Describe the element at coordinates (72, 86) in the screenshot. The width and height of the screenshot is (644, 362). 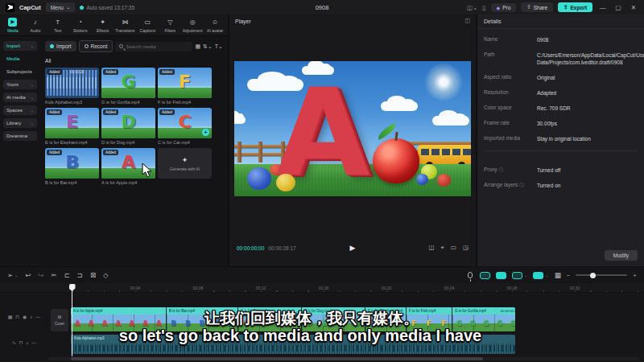
I see `media-tile-kids-alphabet-mp3: Added00:00:28Kids Alphabet.mp3` at that location.